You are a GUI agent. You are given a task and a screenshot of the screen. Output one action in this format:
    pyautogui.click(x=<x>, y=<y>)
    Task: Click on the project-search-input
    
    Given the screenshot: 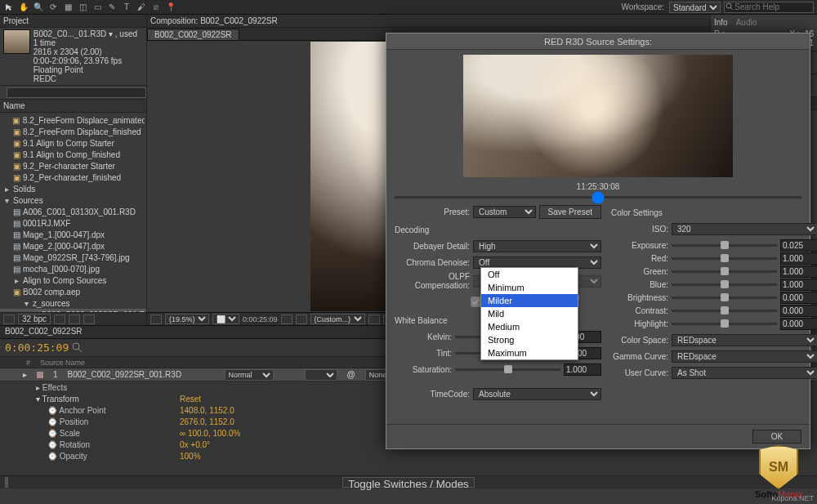 What is the action you would take?
    pyautogui.click(x=77, y=93)
    